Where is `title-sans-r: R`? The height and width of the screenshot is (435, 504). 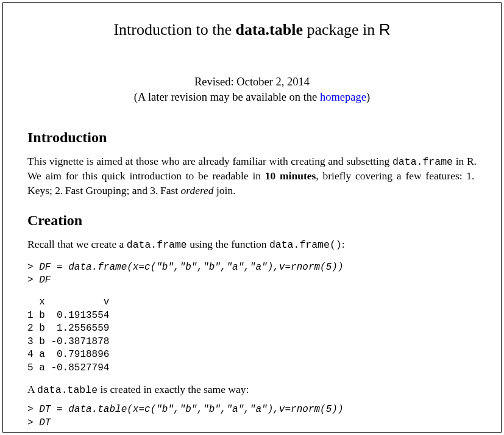 title-sans-r: R is located at coordinates (385, 29).